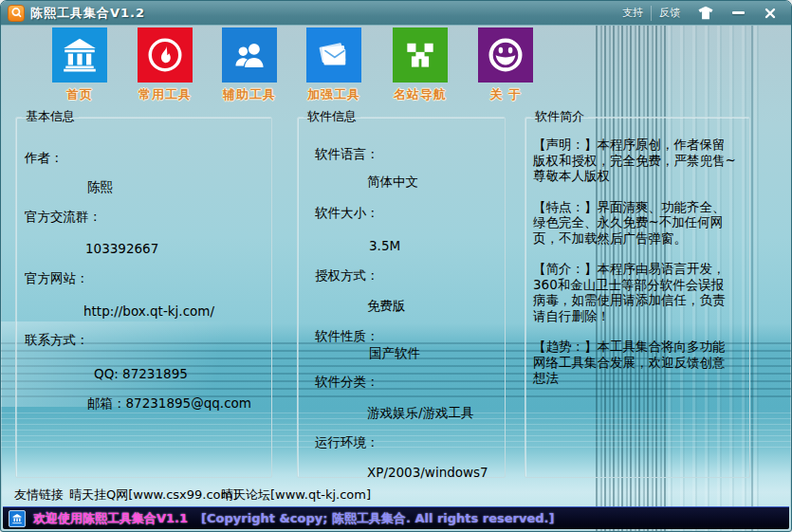 This screenshot has height=532, width=792. Describe the element at coordinates (385, 246) in the screenshot. I see `size-value: 3.5M` at that location.